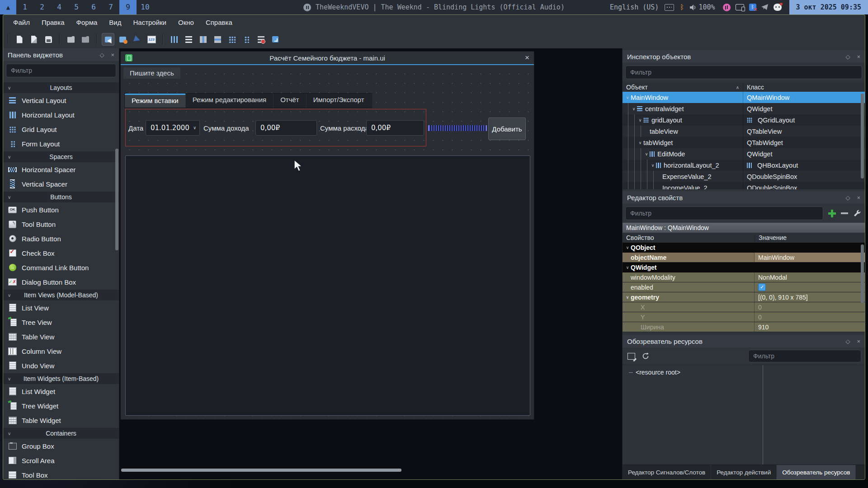 The height and width of the screenshot is (488, 868). I want to click on date-combobox: 01.01.2000 ∨, so click(173, 128).